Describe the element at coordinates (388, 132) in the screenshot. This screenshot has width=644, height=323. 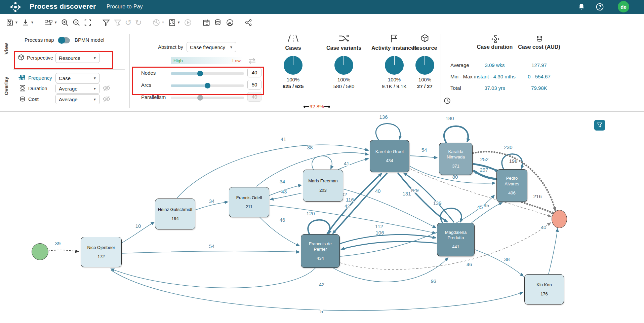
I see `edge-Karel de Groot-to-Karel de Groot` at that location.